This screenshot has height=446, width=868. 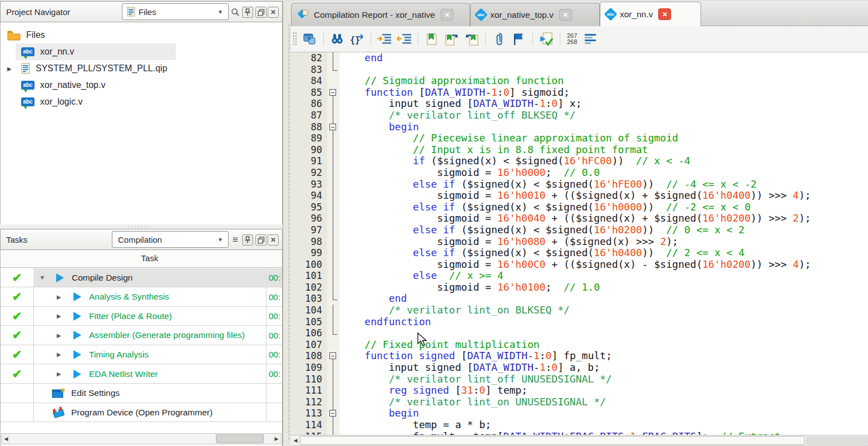 What do you see at coordinates (141, 348) in the screenshot?
I see `tasks-table: Task ✔▼Compile Design00:✔▶Analysis & Syn…` at bounding box center [141, 348].